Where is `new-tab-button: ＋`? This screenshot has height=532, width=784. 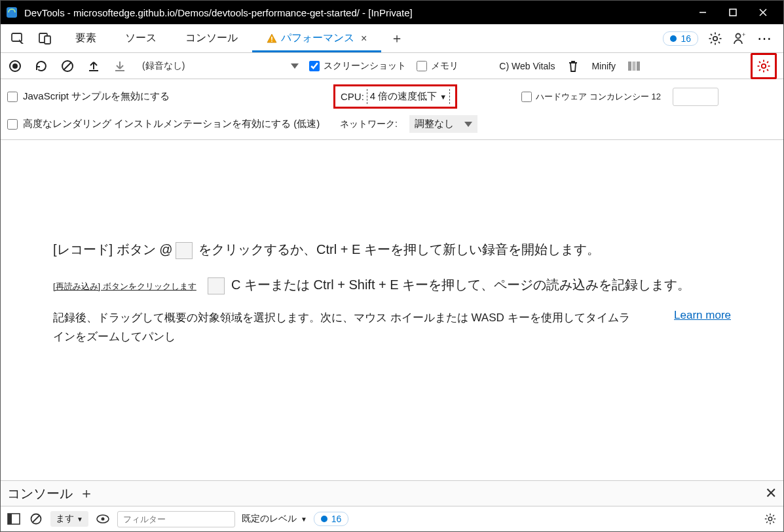 new-tab-button: ＋ is located at coordinates (397, 38).